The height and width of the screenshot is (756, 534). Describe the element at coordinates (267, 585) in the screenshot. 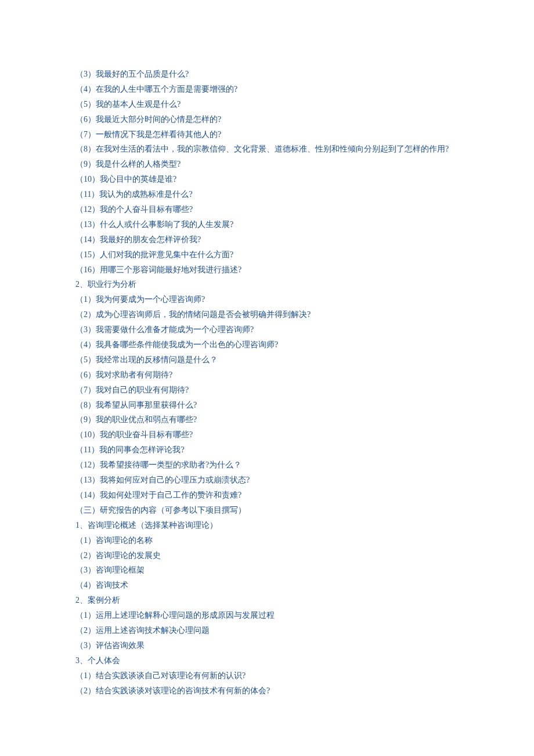

I see `text-line: （4）咨询技术` at that location.